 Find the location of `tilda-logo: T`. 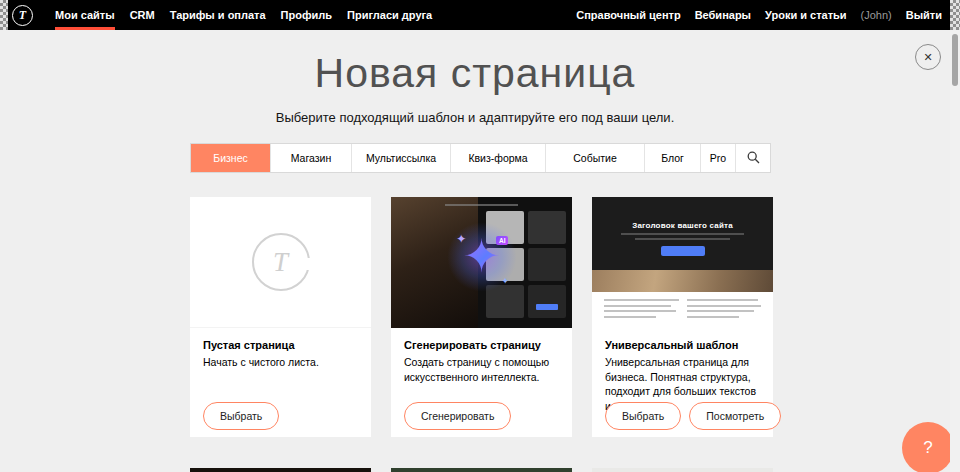

tilda-logo: T is located at coordinates (22, 16).